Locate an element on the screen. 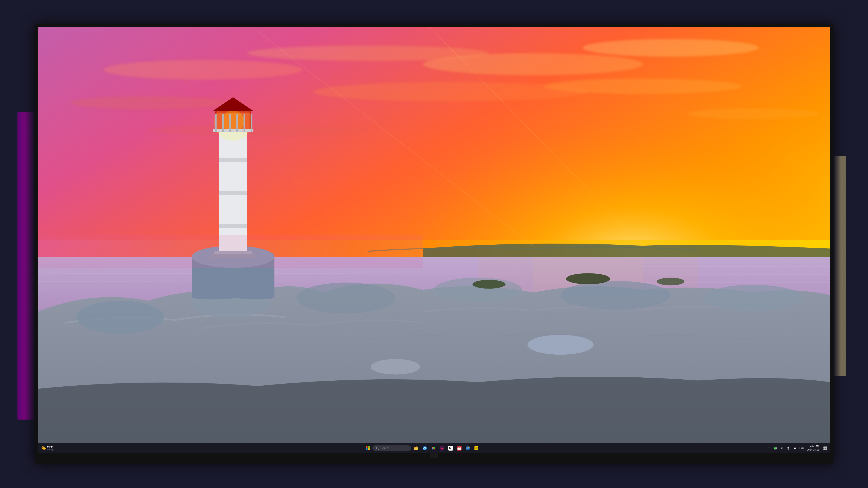 This screenshot has height=488, width=868. taskbar-app-notion: N is located at coordinates (451, 448).